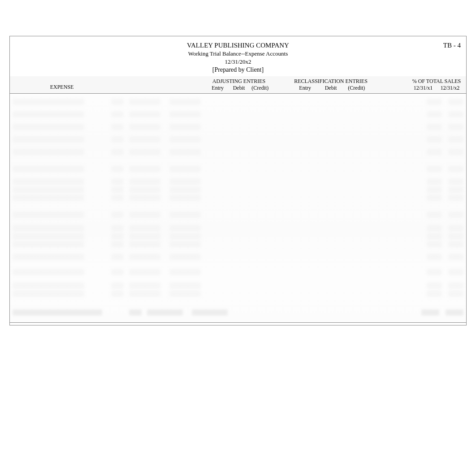 The height and width of the screenshot is (451, 476). I want to click on column-header-row: EXPENSE ADJUSTING ENTRIES Entry Debit (C…, so click(238, 85).